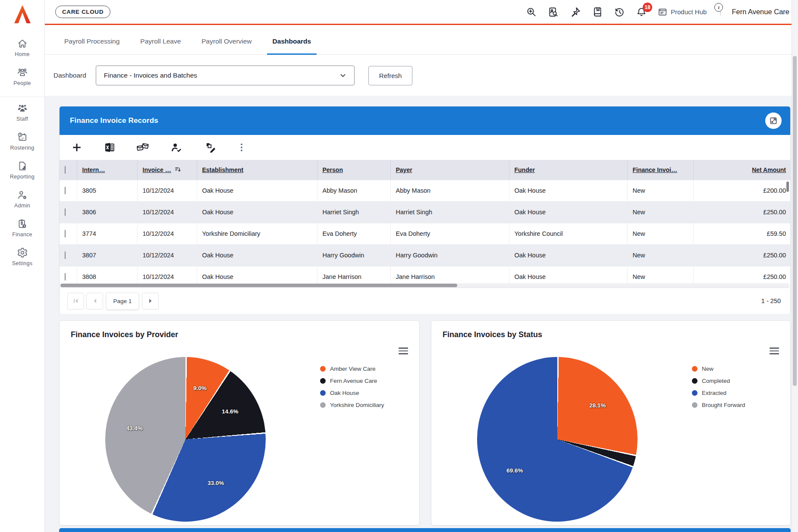 The image size is (798, 532). I want to click on chart-legend: Amber View Care Fern Avenue Care Oak Hou…, so click(352, 387).